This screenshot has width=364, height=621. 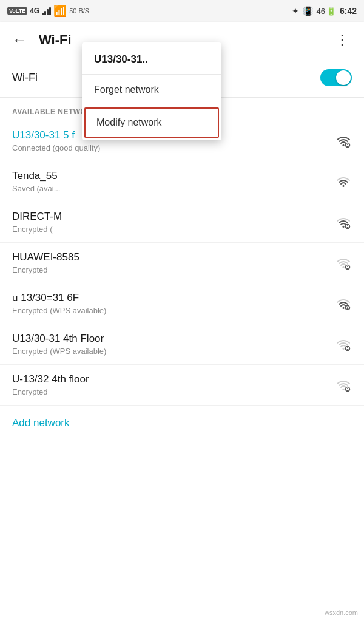 What do you see at coordinates (343, 141) in the screenshot?
I see `wifi-signal-strong-locked` at bounding box center [343, 141].